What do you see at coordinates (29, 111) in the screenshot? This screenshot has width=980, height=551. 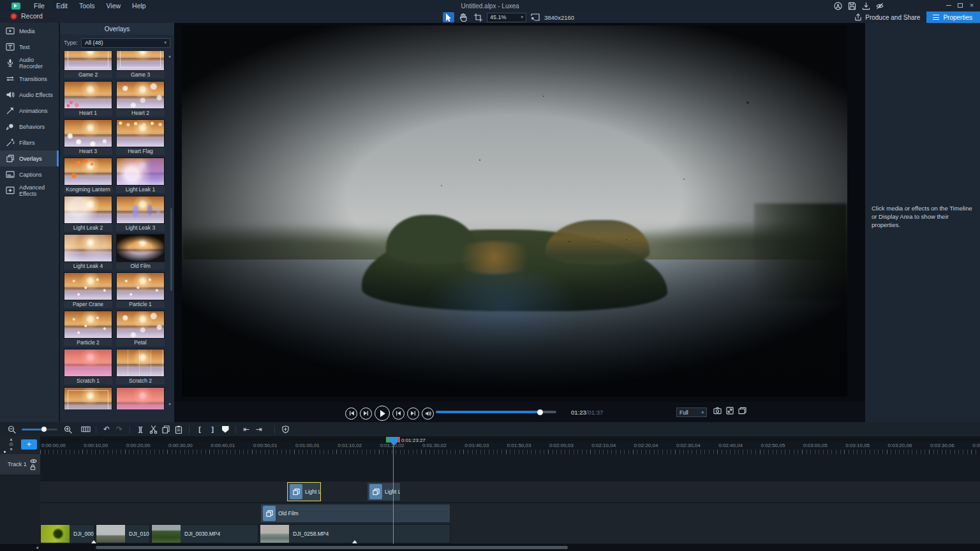 I see `sidebar-item-animations: Animations` at bounding box center [29, 111].